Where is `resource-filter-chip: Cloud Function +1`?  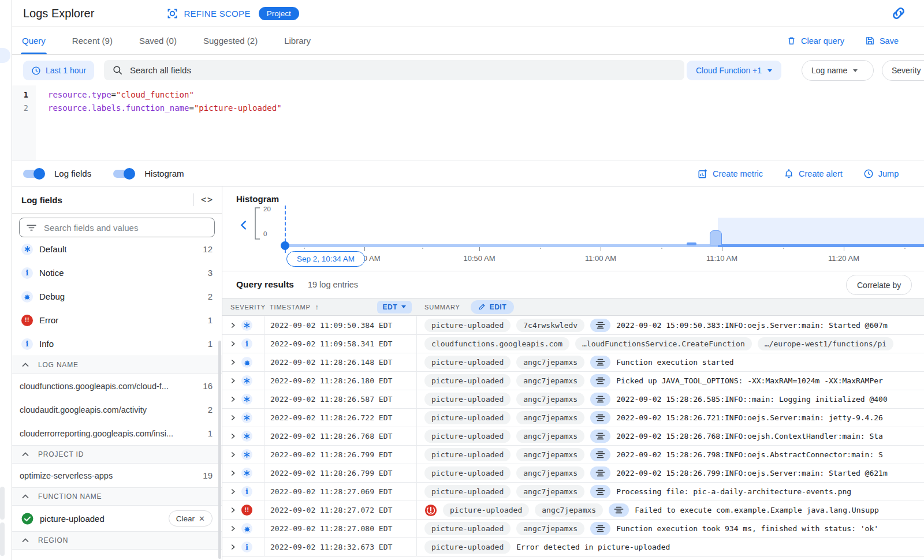 resource-filter-chip: Cloud Function +1 is located at coordinates (734, 70).